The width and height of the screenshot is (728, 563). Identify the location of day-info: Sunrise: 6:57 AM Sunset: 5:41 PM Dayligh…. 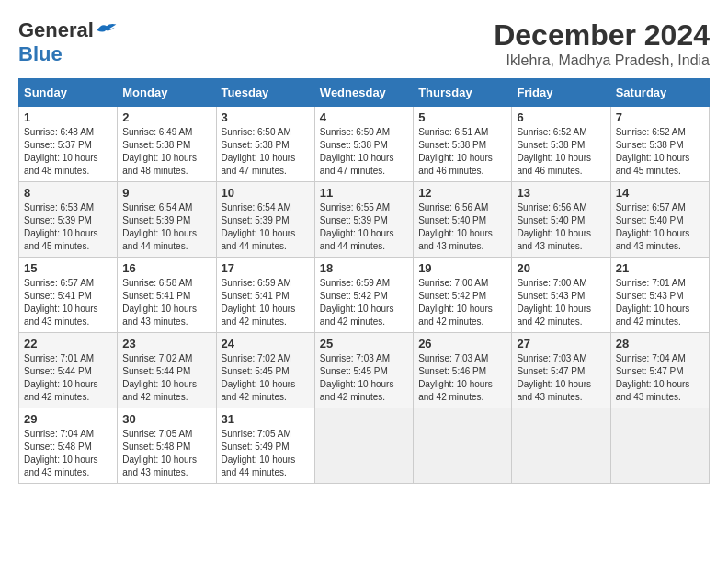
(68, 303).